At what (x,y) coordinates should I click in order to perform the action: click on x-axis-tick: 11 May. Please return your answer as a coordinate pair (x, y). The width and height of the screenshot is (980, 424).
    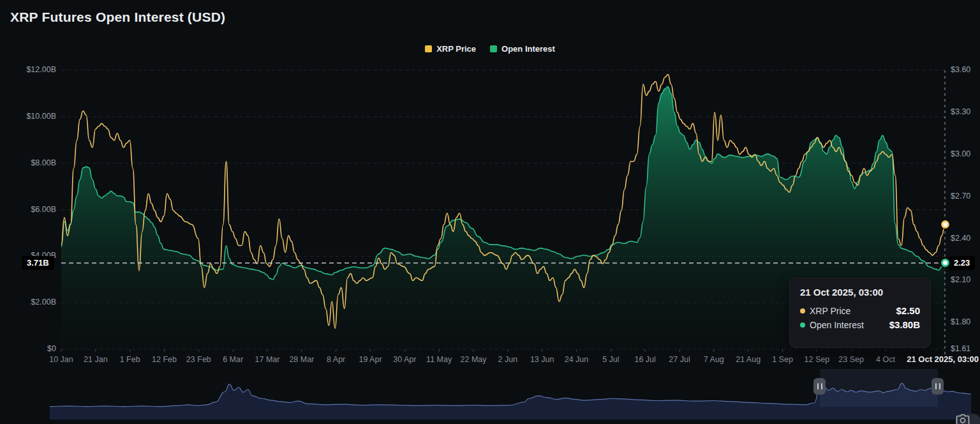
    Looking at the image, I should click on (439, 360).